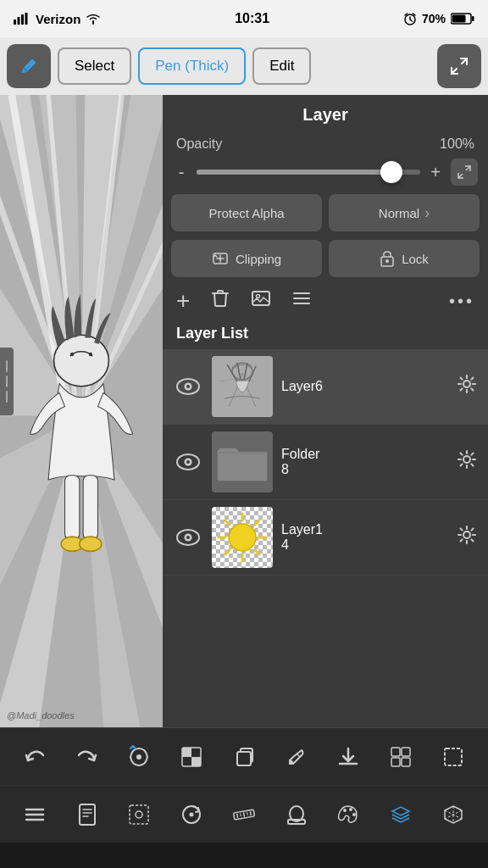 Image resolution: width=488 pixels, height=868 pixels. What do you see at coordinates (242, 387) in the screenshot?
I see `layer6-thumbnail` at bounding box center [242, 387].